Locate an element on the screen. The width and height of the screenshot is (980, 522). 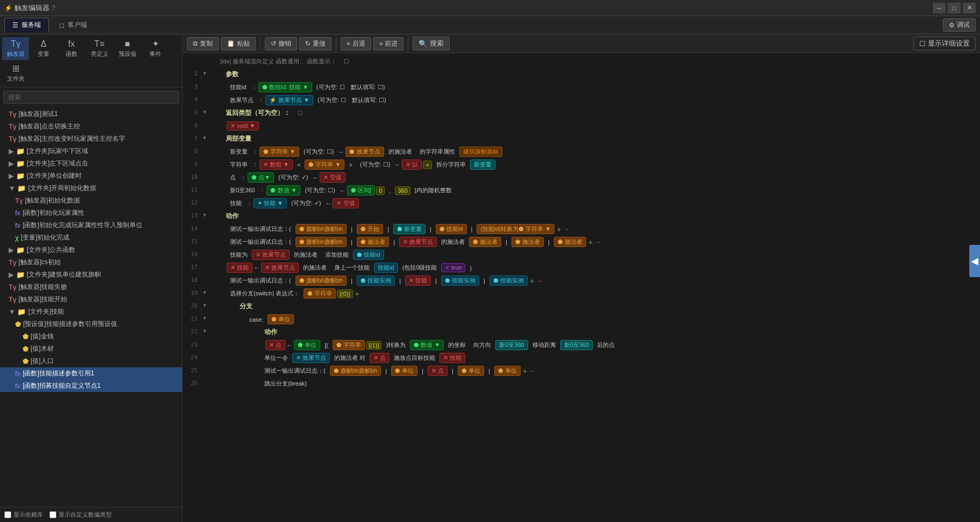
caster-ref-15: ⬟ 施法者 is located at coordinates (373, 242).